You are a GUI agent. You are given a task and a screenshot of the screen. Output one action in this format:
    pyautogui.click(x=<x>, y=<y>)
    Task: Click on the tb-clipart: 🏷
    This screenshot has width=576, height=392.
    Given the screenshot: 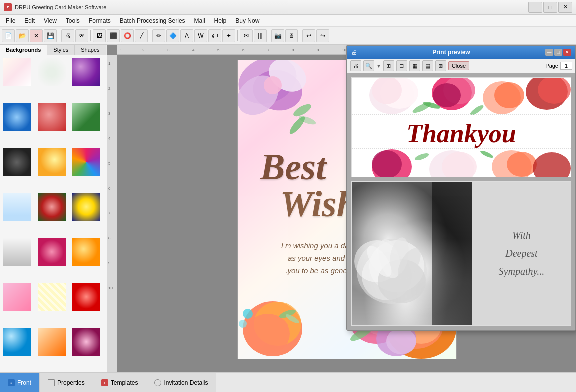 What is the action you would take?
    pyautogui.click(x=215, y=36)
    